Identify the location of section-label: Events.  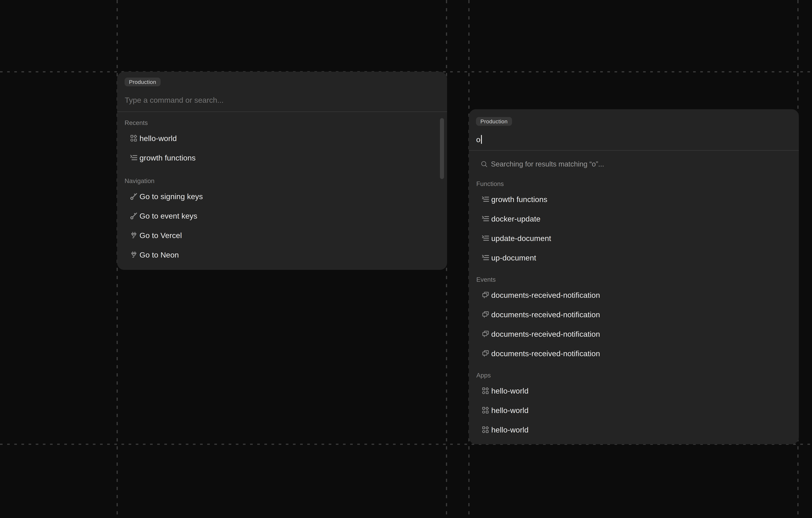
(634, 280).